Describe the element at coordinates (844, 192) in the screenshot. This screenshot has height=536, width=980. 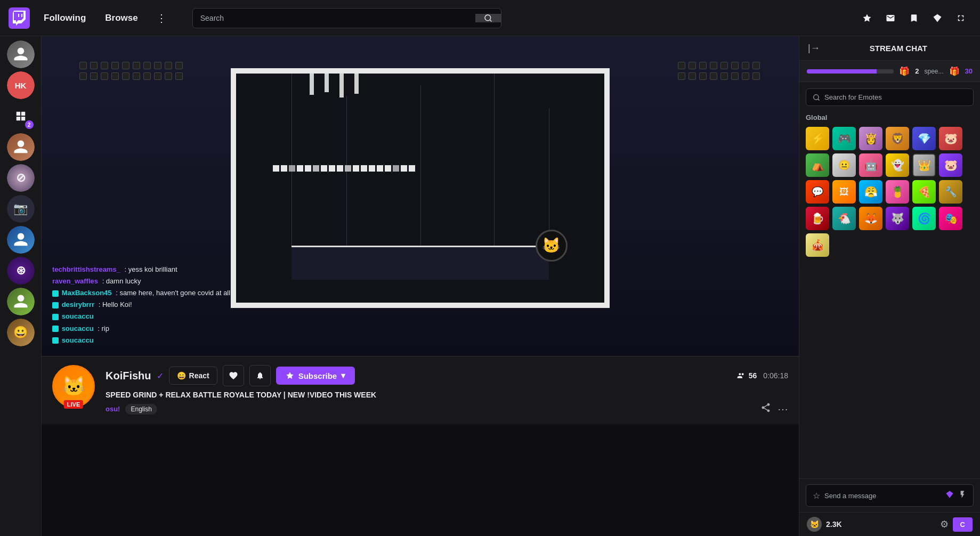
I see `emote-14: 🖼` at that location.